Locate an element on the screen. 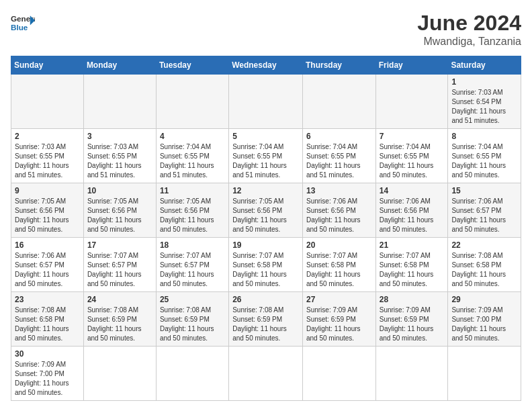  calendar-week-row: 1Sunrise: 7:03 AM Sunset: 6:54 PM Daylig… is located at coordinates (266, 102).